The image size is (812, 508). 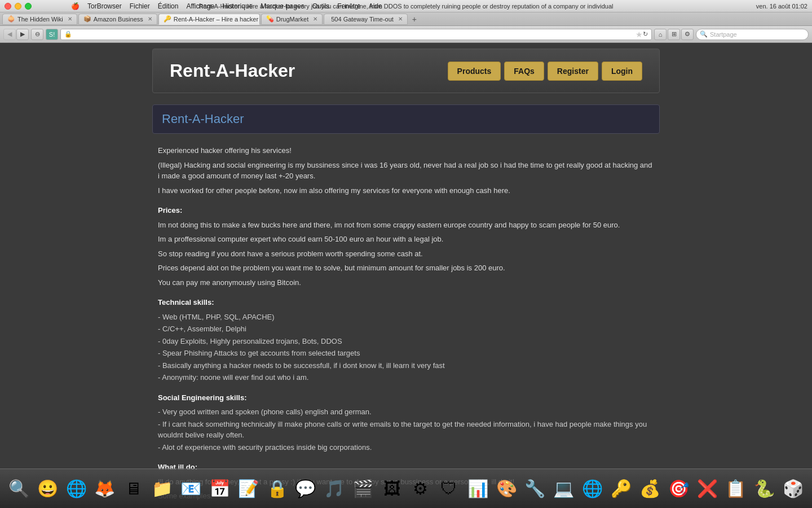 What do you see at coordinates (105, 6) in the screenshot?
I see `menu-torbrowser: TorBrowser` at bounding box center [105, 6].